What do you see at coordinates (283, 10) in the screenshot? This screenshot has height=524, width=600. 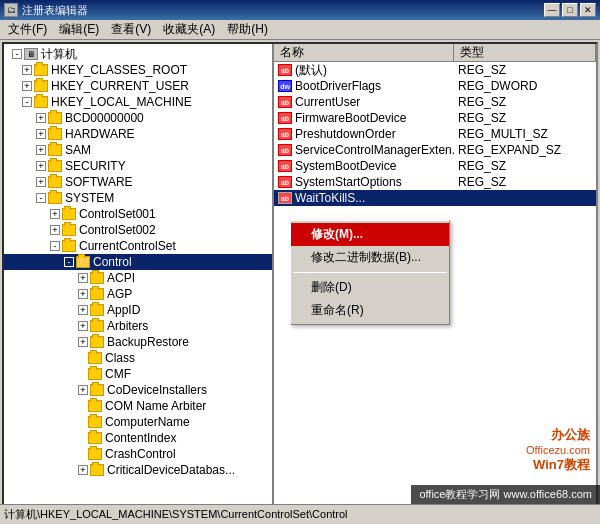 I see `window-title: 注册表编辑器` at bounding box center [283, 10].